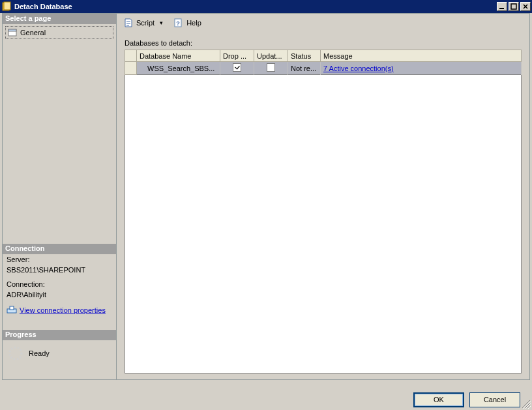 The height and width of the screenshot is (410, 532). What do you see at coordinates (255, 7) in the screenshot?
I see `window-title: Detach Database` at bounding box center [255, 7].